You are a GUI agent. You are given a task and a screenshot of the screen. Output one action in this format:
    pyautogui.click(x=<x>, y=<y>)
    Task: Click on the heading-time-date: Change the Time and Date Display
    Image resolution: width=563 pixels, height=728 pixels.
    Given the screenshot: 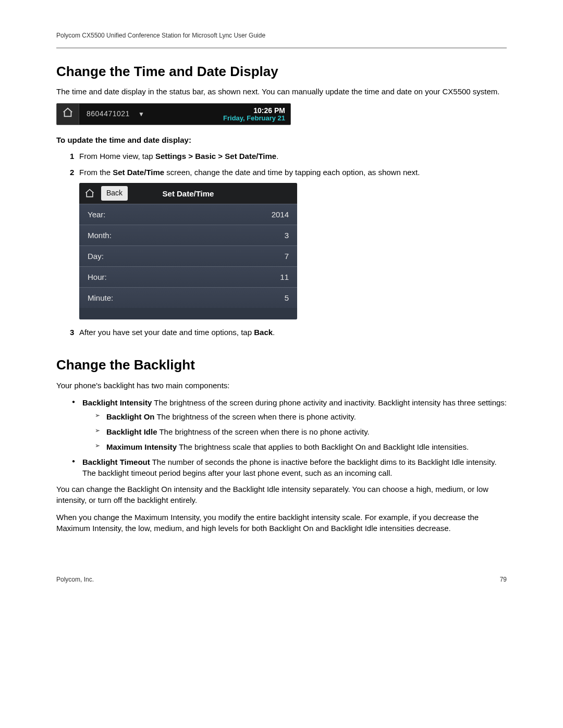 What is the action you would take?
    pyautogui.click(x=282, y=71)
    